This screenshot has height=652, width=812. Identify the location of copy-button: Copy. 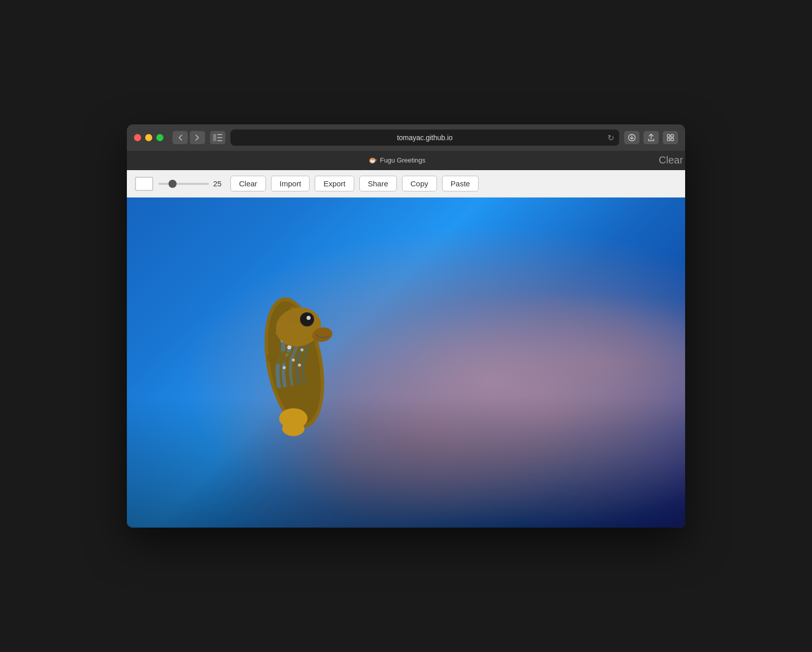
(419, 184).